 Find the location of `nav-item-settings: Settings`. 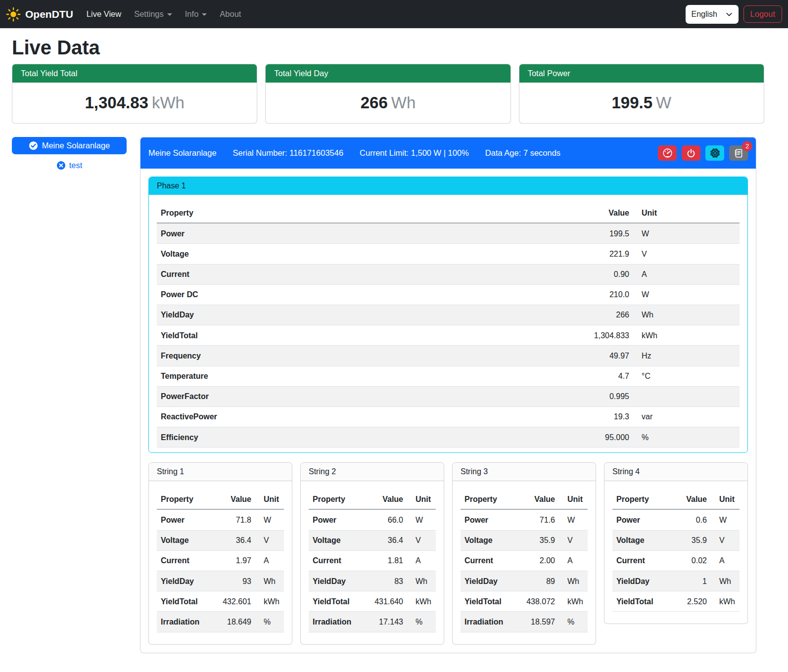

nav-item-settings: Settings is located at coordinates (153, 14).